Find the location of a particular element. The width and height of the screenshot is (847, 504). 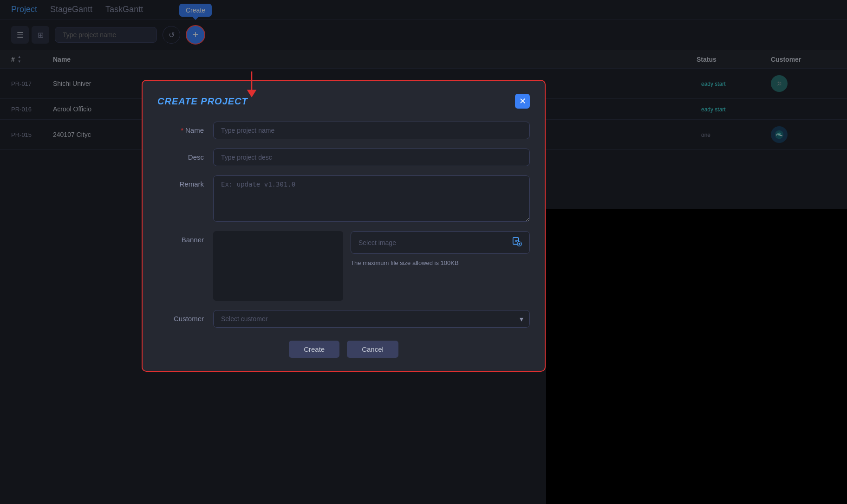

remark-textarea is located at coordinates (371, 199).